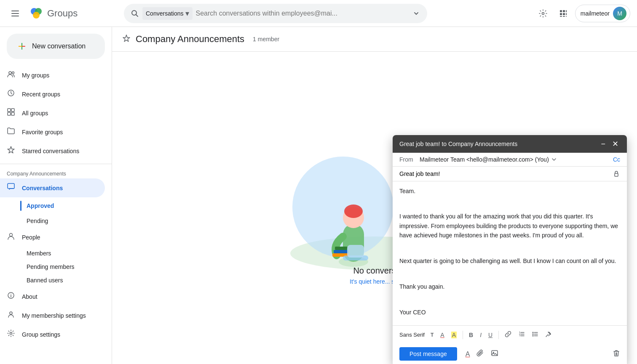  Describe the element at coordinates (62, 267) in the screenshot. I see `sidebar-item-pending-members: Pending members` at that location.